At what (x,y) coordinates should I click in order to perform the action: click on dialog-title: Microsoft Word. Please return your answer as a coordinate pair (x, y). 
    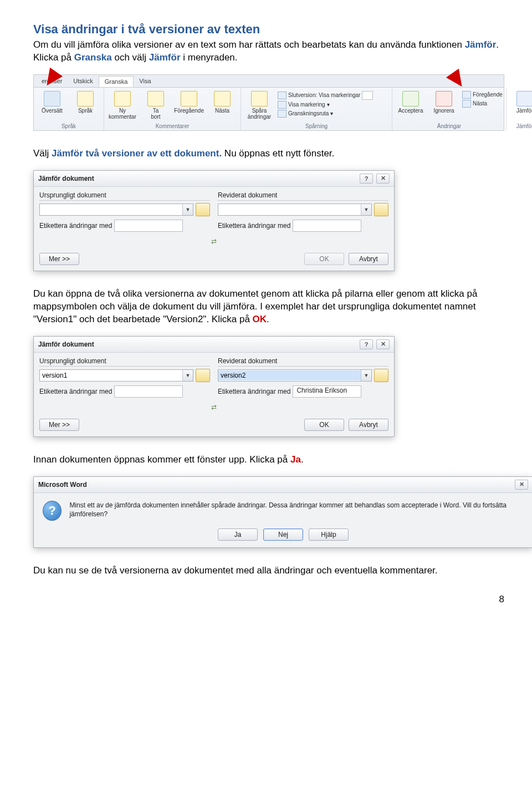
    Looking at the image, I should click on (63, 485).